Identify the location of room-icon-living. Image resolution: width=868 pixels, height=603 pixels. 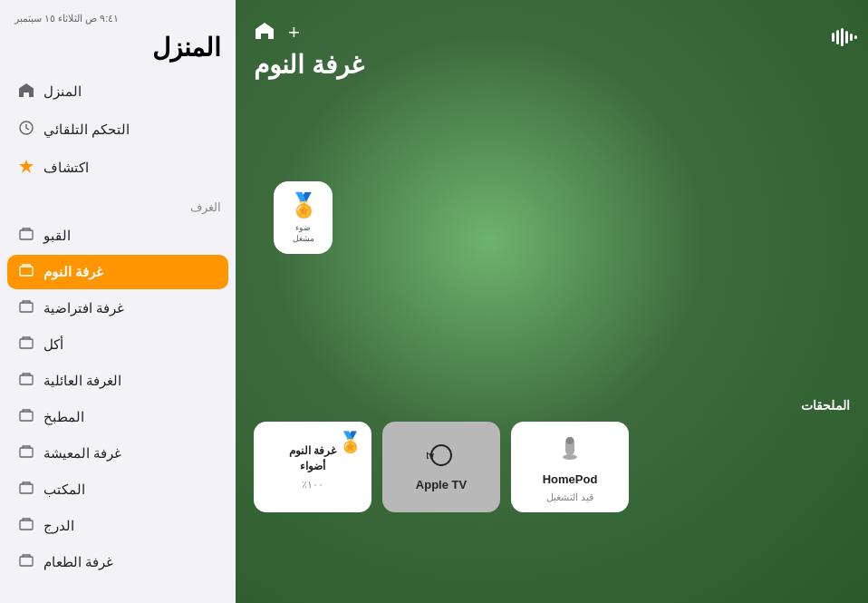
(26, 453).